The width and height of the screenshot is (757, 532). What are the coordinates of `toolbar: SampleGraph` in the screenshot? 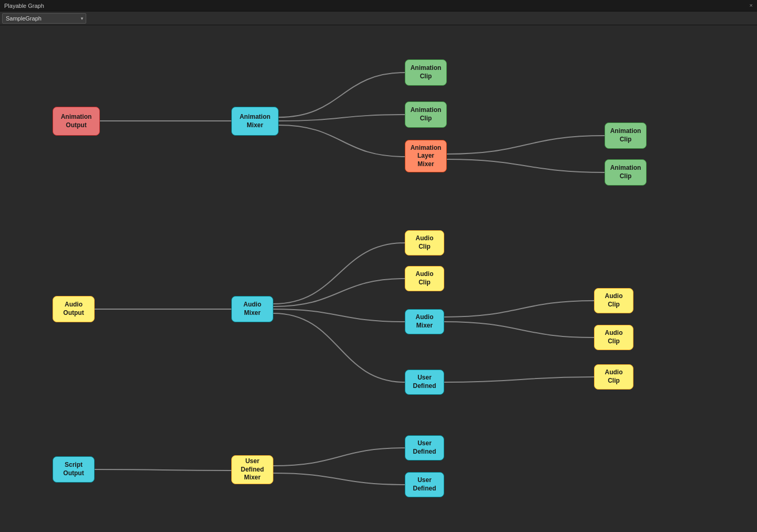 It's located at (378, 18).